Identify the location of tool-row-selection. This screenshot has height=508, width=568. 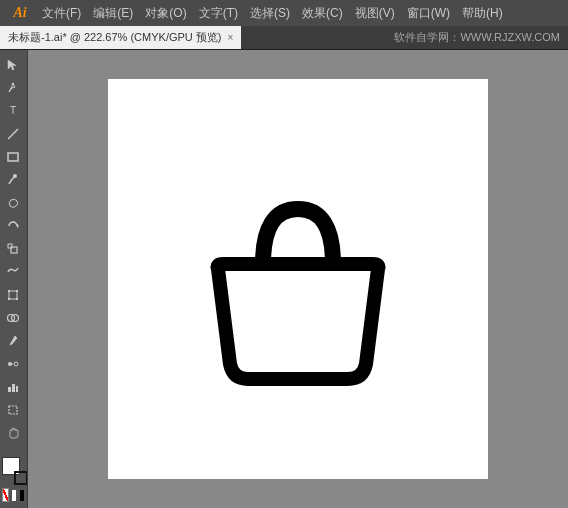
(14, 65).